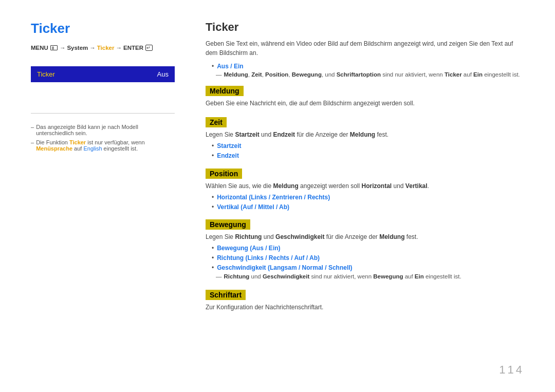 The width and height of the screenshot is (555, 392). What do you see at coordinates (253, 208) in the screenshot?
I see `vertikal-text: Vertikal (Auf / Mittel / Ab)` at bounding box center [253, 208].